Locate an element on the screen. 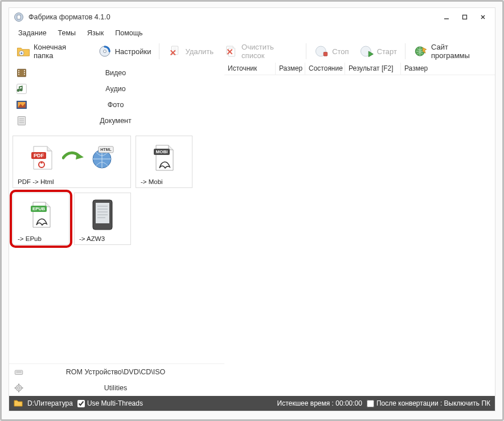 This screenshot has width=504, height=421. multithreads-input is located at coordinates (81, 403).